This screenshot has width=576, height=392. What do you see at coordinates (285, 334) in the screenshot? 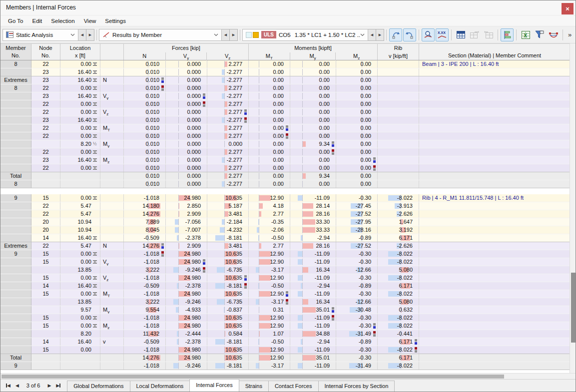
I see `table-row: 8.2011.432-2.4440.5841.0734.88-31.49-0.4…` at bounding box center [285, 334].